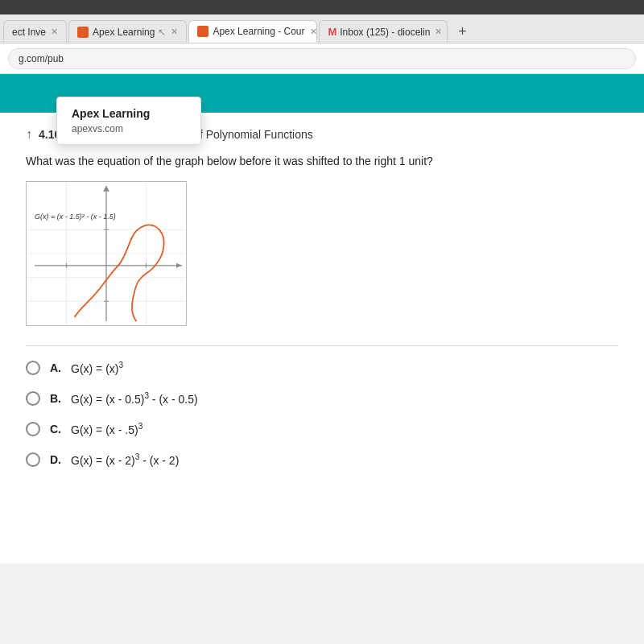 Image resolution: width=644 pixels, height=644 pixels. What do you see at coordinates (106, 254) in the screenshot?
I see `graph-svg` at bounding box center [106, 254].